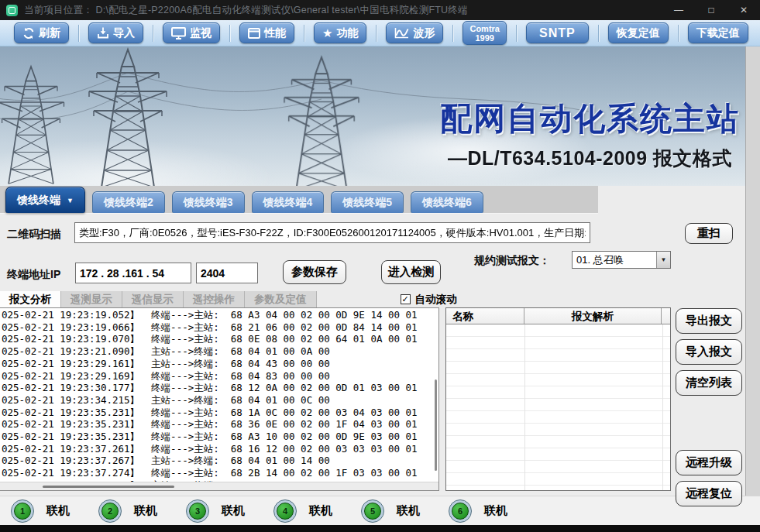  Describe the element at coordinates (485, 33) in the screenshot. I see `comtra-1999-button: Comtra 1999` at that location.